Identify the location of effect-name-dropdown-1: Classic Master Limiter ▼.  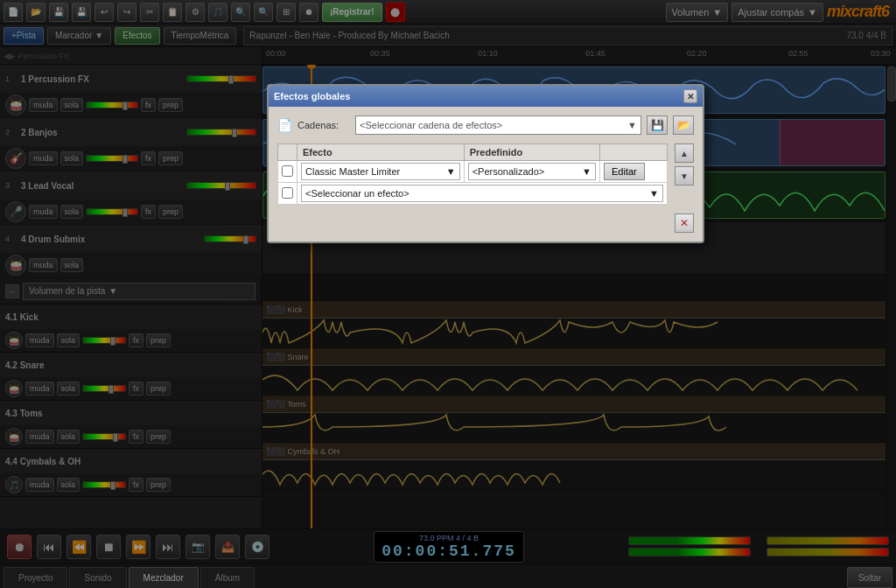
(381, 172).